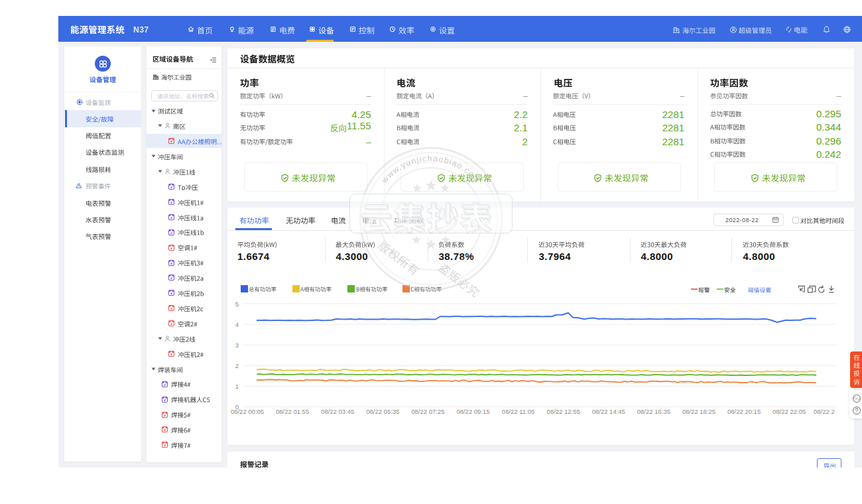 Image resolution: width=862 pixels, height=504 pixels. I want to click on svg-text: 08/22 16:35, so click(654, 411).